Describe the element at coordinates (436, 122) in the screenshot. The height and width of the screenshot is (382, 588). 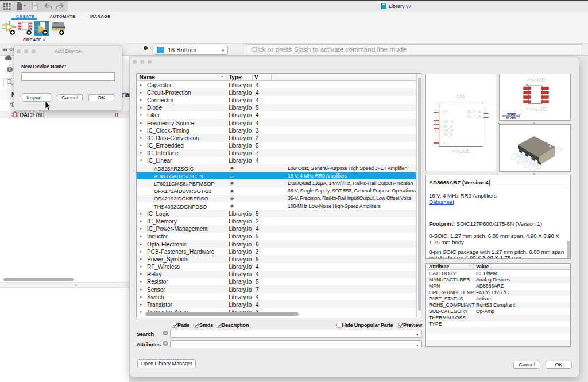
I see `svg-text: 2` at that location.